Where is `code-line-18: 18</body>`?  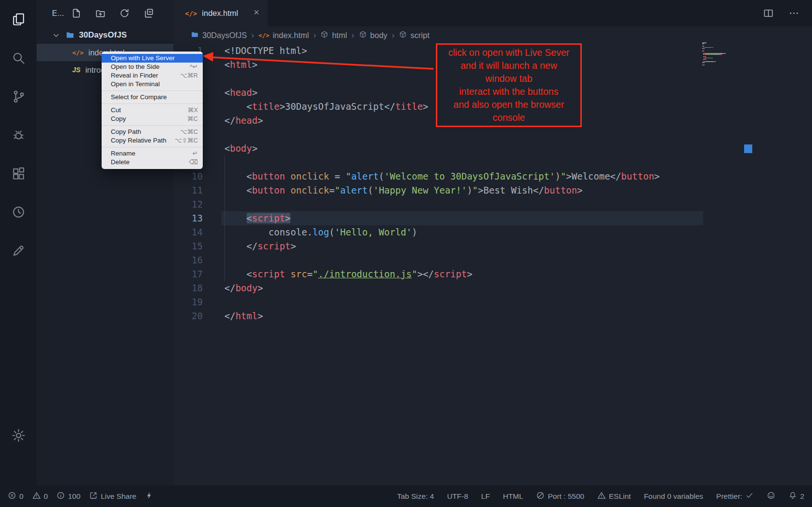
code-line-18: 18</body> is located at coordinates (493, 288).